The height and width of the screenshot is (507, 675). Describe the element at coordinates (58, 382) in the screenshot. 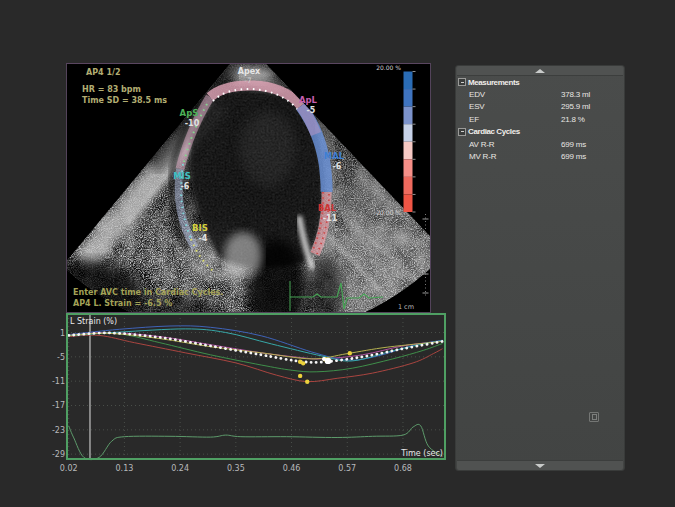

I see `y-tick-label: -11` at that location.